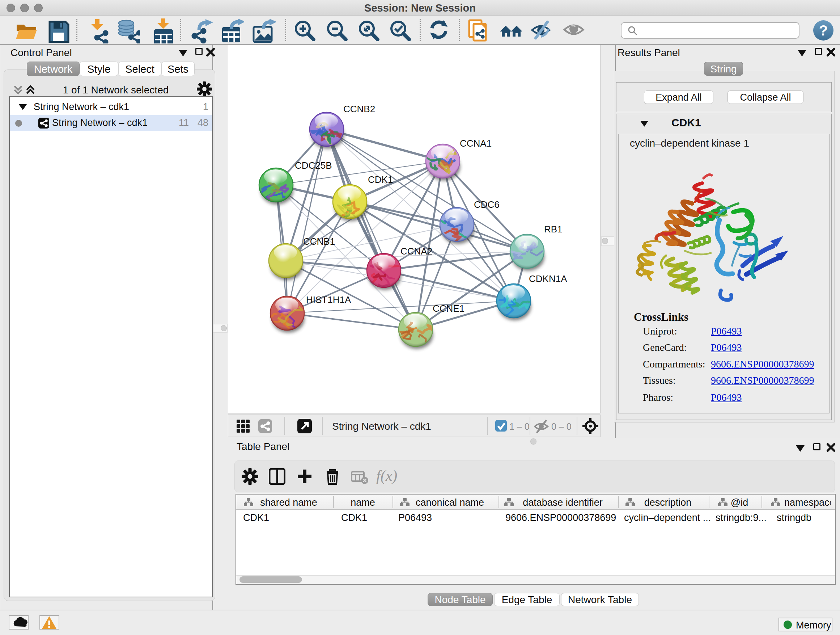 This screenshot has width=840, height=635. I want to click on svg-text: CDK1, so click(381, 179).